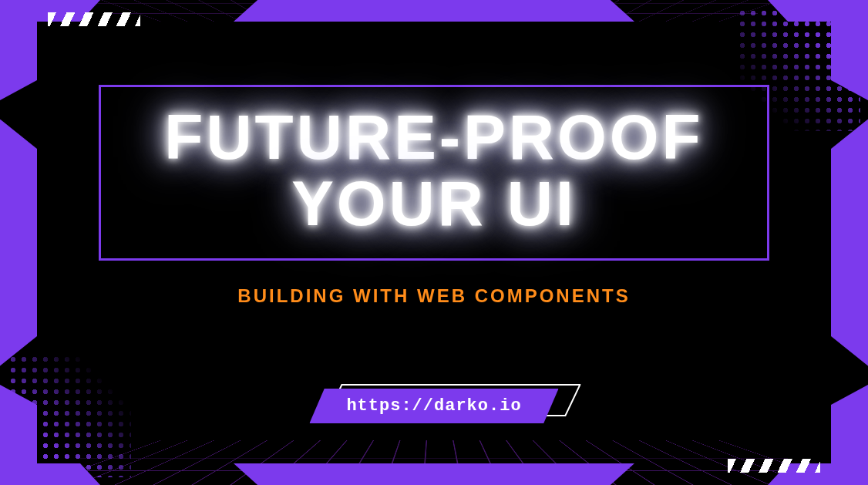 The width and height of the screenshot is (868, 485). I want to click on frame-edge-left, so click(19, 243).